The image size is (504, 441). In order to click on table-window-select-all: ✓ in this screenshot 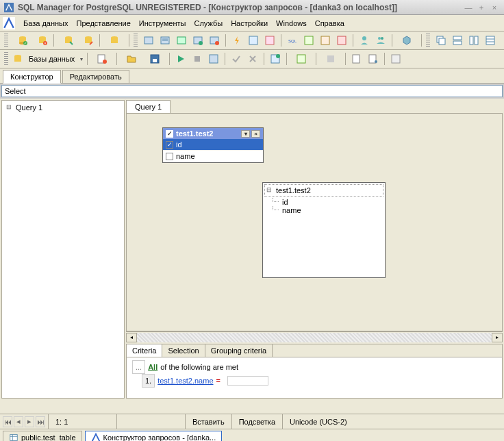, I will do `click(170, 134)`.